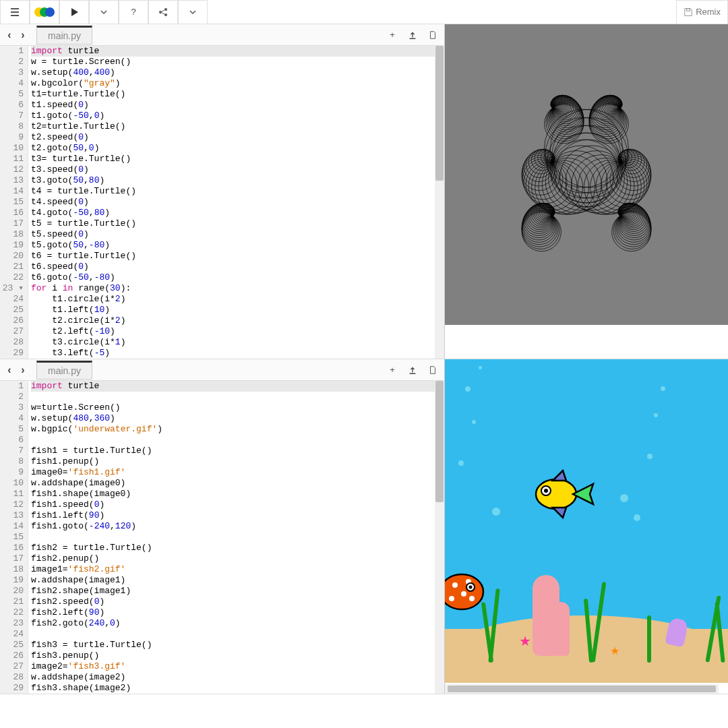  I want to click on share-dropdown, so click(193, 12).